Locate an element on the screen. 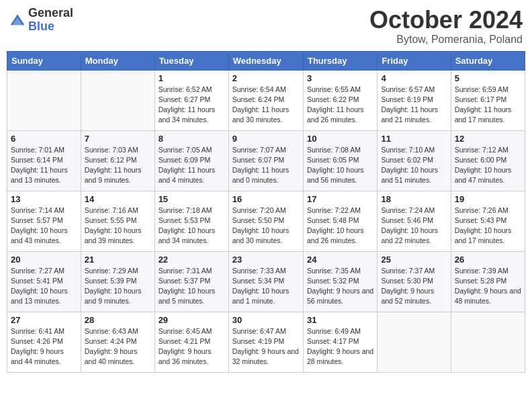 This screenshot has height=411, width=532. calendar-cell: 22Sunrise: 7:31 AMSunset: 5:37 PMDayligh… is located at coordinates (191, 281).